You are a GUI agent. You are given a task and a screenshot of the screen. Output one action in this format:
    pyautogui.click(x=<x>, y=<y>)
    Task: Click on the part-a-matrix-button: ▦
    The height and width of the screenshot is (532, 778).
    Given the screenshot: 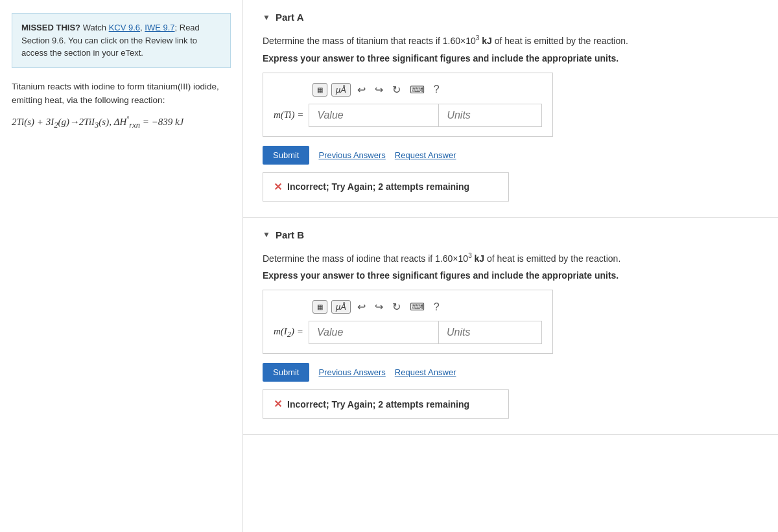 What is the action you would take?
    pyautogui.click(x=320, y=89)
    